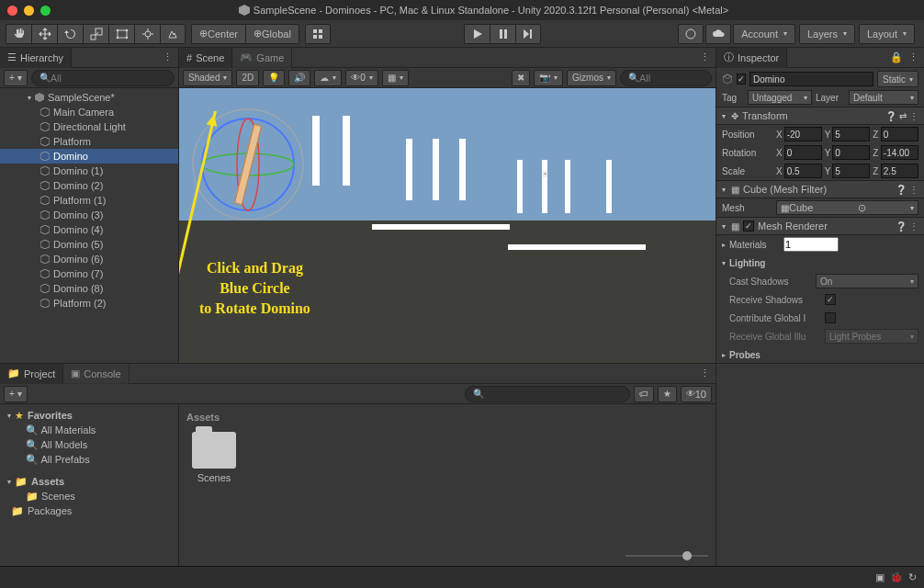  What do you see at coordinates (898, 79) in the screenshot?
I see `static-dropdown: Static` at bounding box center [898, 79].